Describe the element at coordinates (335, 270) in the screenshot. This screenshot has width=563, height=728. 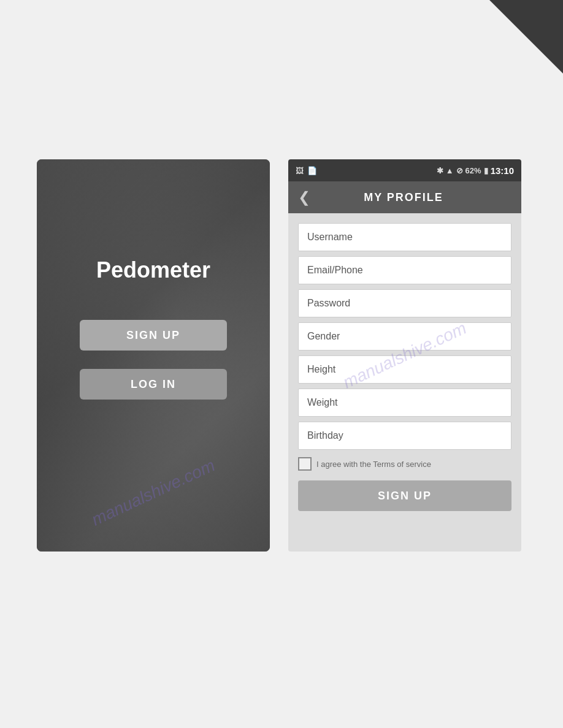
I see `email-phone-label: Email/Phone` at that location.